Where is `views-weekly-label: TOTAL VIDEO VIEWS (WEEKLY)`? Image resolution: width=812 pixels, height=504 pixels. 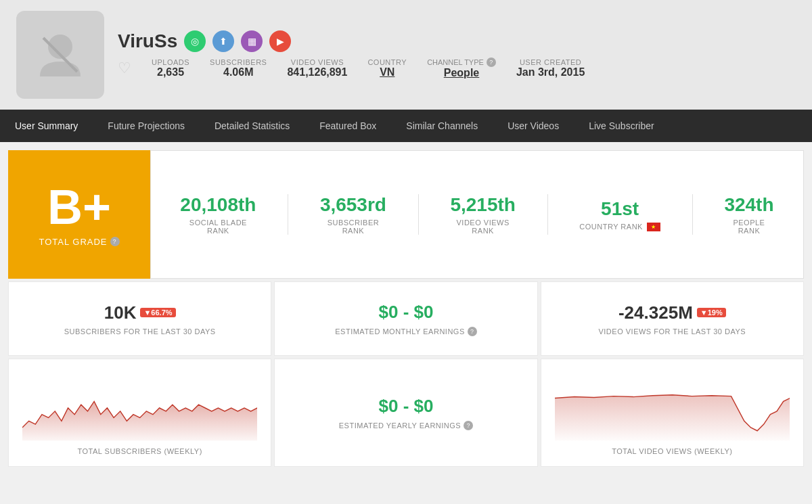
views-weekly-label: TOTAL VIDEO VIEWS (WEEKLY) is located at coordinates (673, 450).